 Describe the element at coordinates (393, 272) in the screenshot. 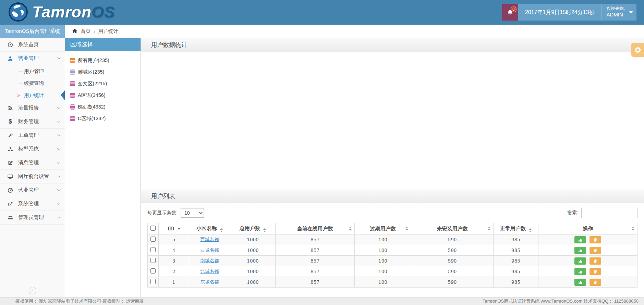

I see `table-row: 2 北城名都 1000 857 100 590 985` at that location.